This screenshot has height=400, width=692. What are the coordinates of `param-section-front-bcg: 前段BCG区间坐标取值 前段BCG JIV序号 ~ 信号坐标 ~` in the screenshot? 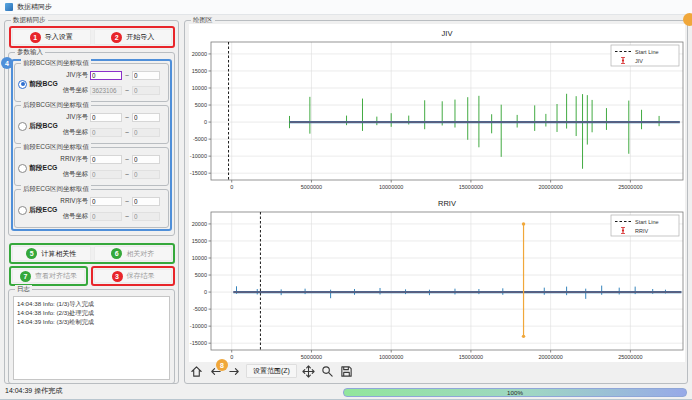 It's located at (92, 82).